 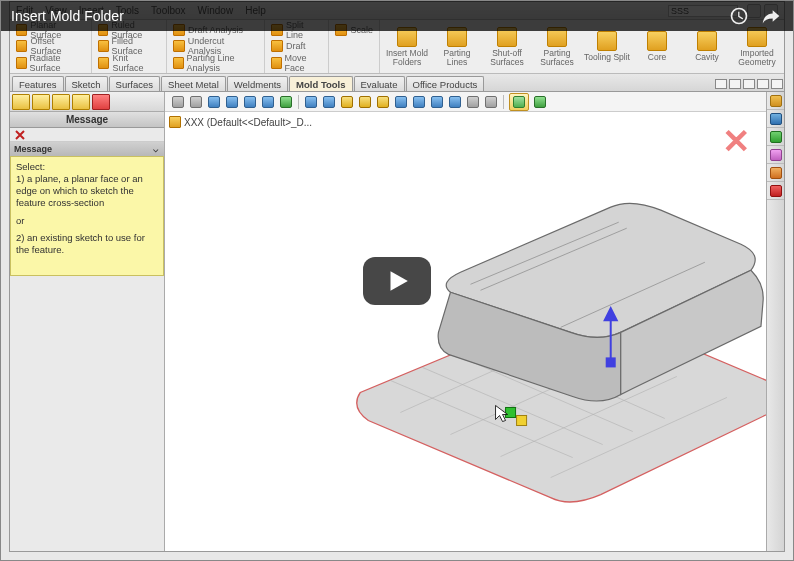 I want to click on tab-sketch: Sketch, so click(x=86, y=84).